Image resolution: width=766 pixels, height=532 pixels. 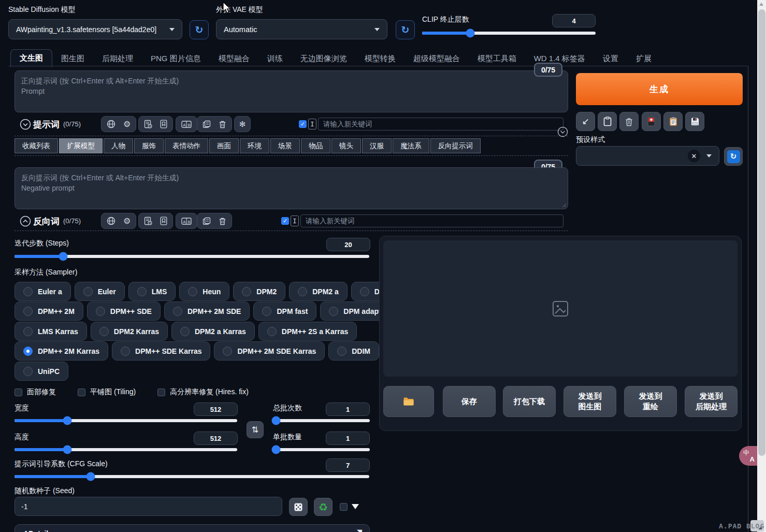 I want to click on tab-model-convert: 模型转换, so click(x=380, y=59).